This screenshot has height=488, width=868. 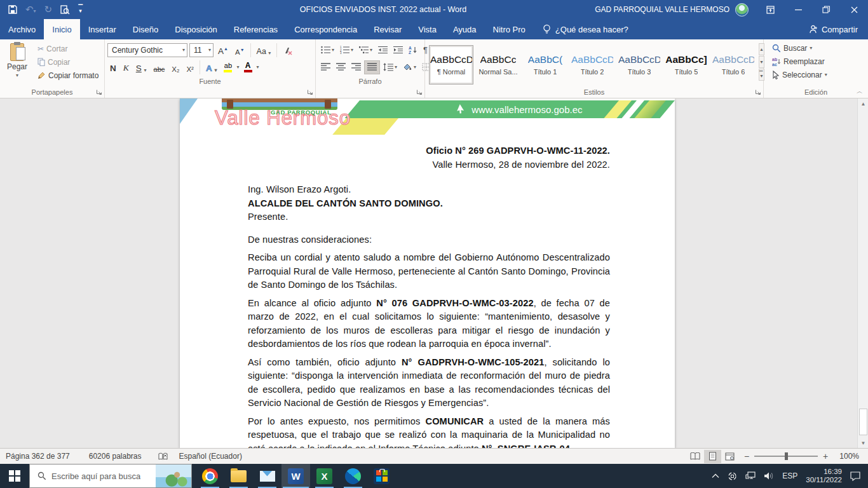 I want to click on bold-button: N, so click(x=113, y=67).